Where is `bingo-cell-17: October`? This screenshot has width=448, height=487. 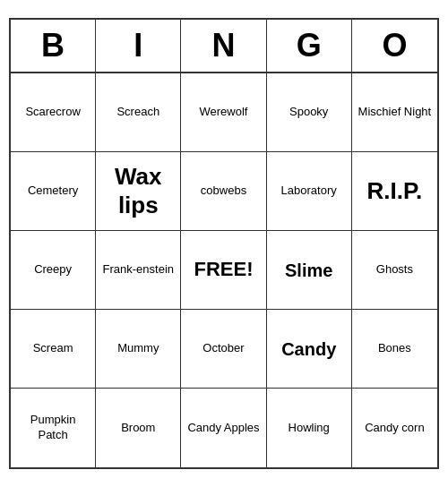 bingo-cell-17: October is located at coordinates (224, 349).